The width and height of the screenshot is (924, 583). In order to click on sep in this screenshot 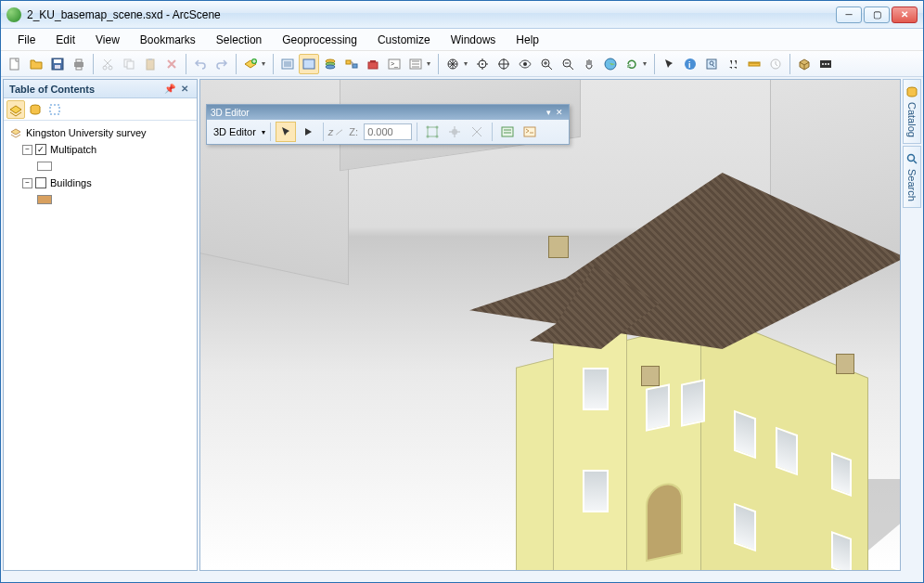, I will do `click(323, 132)`.